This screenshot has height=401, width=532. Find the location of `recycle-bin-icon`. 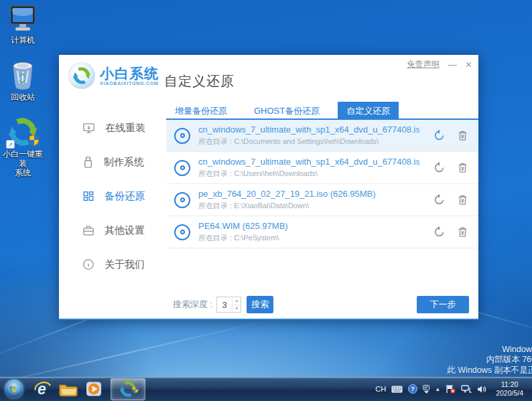

recycle-bin-icon is located at coordinates (23, 75).